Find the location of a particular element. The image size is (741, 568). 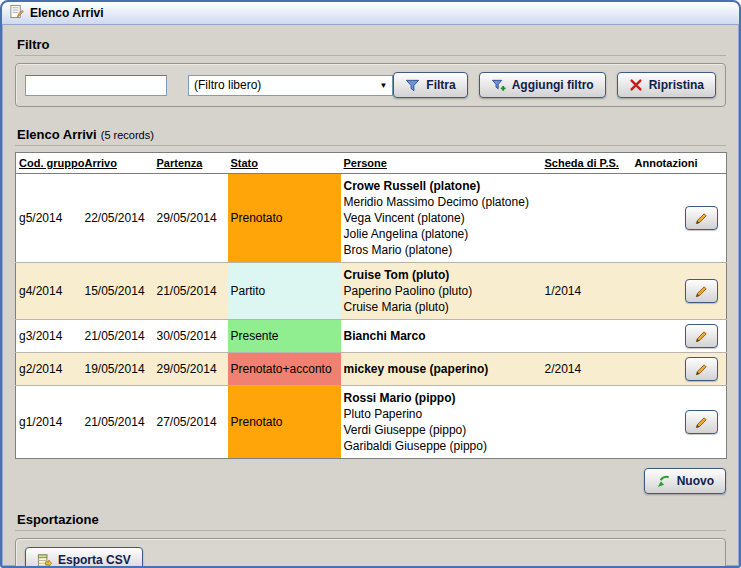

nuovo-row: Nuovo is located at coordinates (370, 481).